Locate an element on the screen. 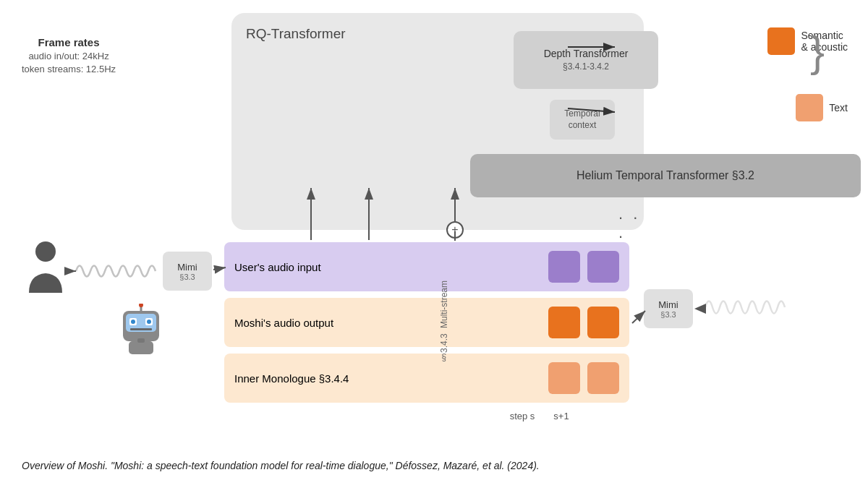  step-labels: step s s+1 is located at coordinates (542, 416).